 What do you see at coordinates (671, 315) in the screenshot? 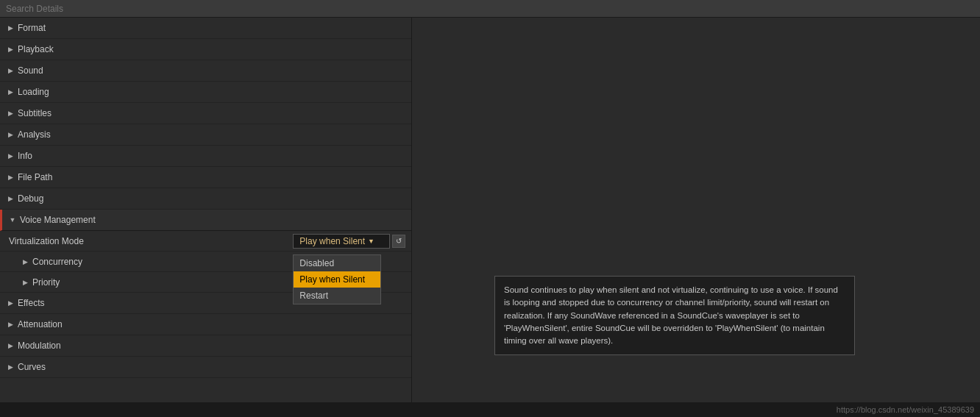
I see `tooltip-text: Sound continues to play when silent and …` at bounding box center [671, 315].